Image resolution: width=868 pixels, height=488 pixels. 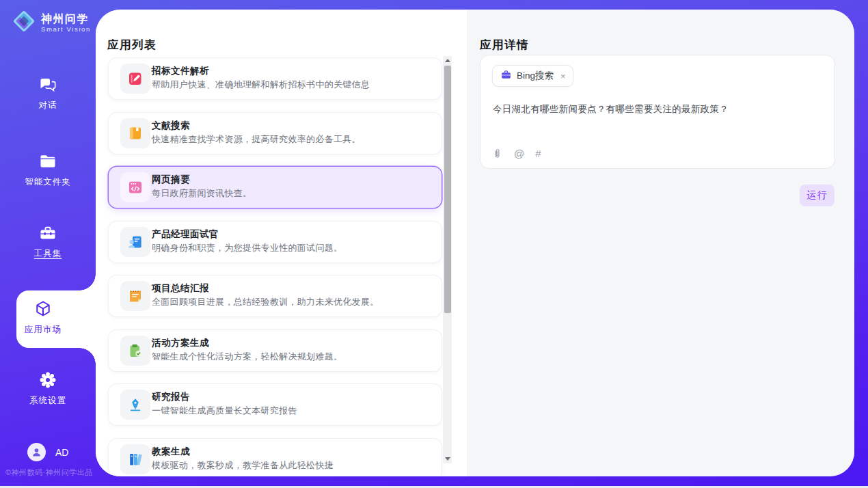 What do you see at coordinates (180, 343) in the screenshot?
I see `app-card-title: 活动方案生成` at bounding box center [180, 343].